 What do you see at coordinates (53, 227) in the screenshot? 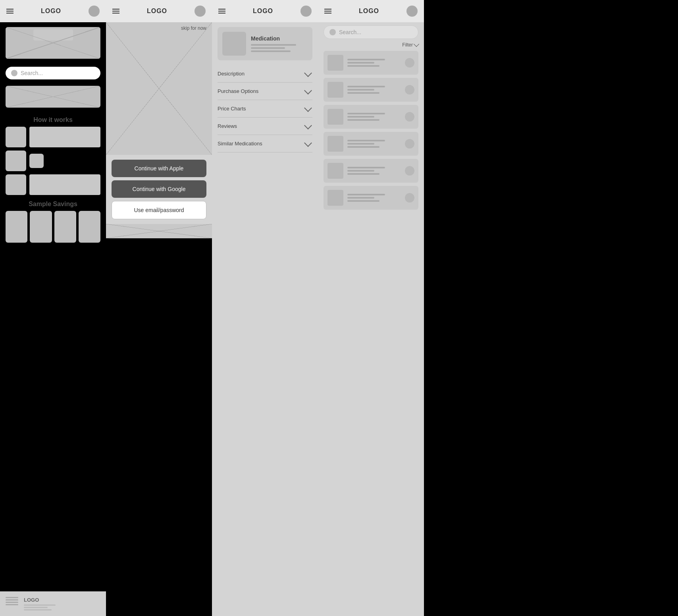
I see `savings-cards-row` at bounding box center [53, 227].